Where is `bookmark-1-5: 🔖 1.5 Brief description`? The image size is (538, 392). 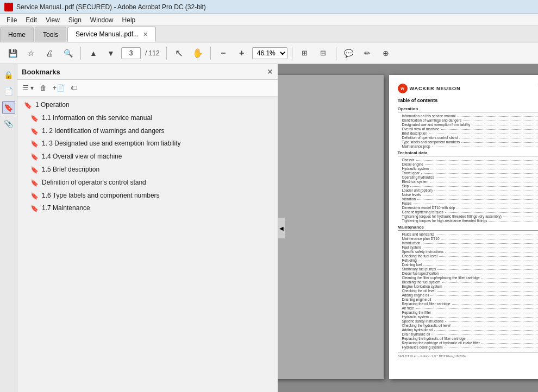
bookmark-1-5: 🔖 1.5 Brief description is located at coordinates (148, 170).